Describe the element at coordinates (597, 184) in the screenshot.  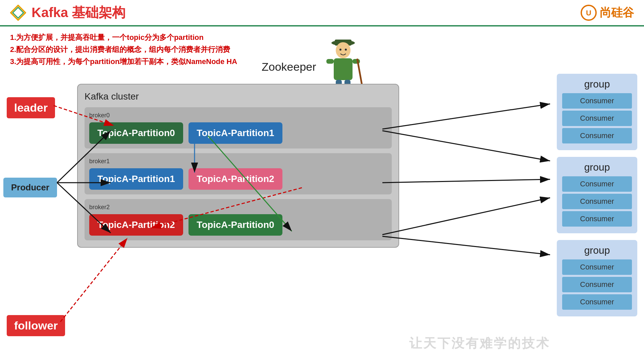
I see `consumer-g2-1: Consumer` at that location.